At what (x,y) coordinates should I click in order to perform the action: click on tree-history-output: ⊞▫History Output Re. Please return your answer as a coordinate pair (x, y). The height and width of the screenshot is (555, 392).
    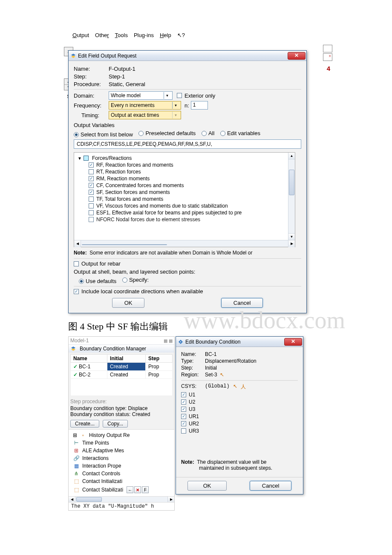
    Looking at the image, I should click on (121, 435).